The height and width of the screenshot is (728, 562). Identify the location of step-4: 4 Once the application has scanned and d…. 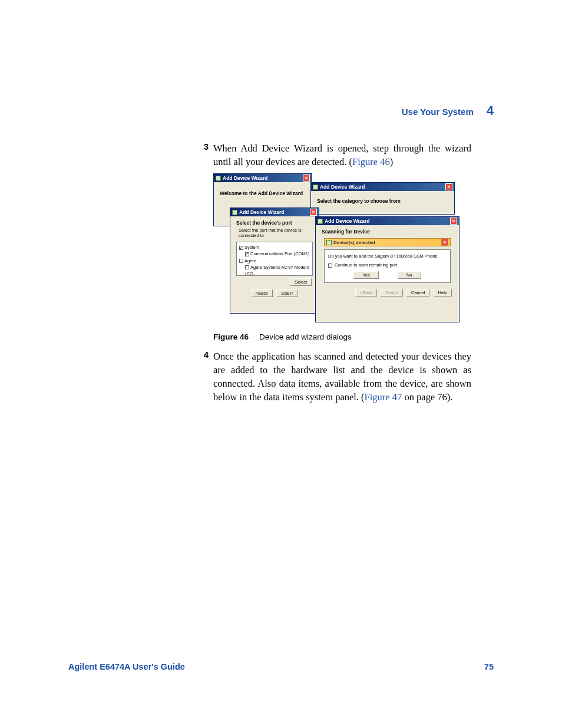
(336, 377).